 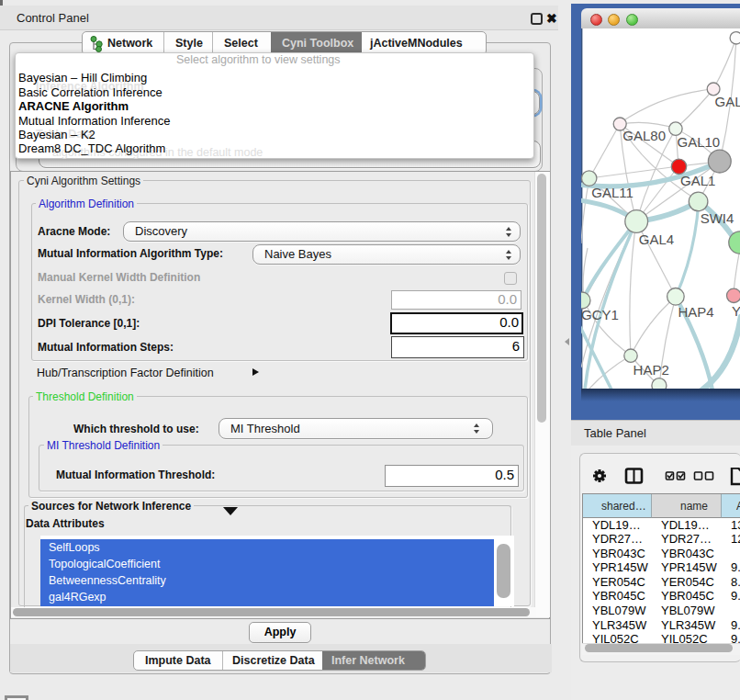 I want to click on svg-text: GAL4, so click(x=656, y=239).